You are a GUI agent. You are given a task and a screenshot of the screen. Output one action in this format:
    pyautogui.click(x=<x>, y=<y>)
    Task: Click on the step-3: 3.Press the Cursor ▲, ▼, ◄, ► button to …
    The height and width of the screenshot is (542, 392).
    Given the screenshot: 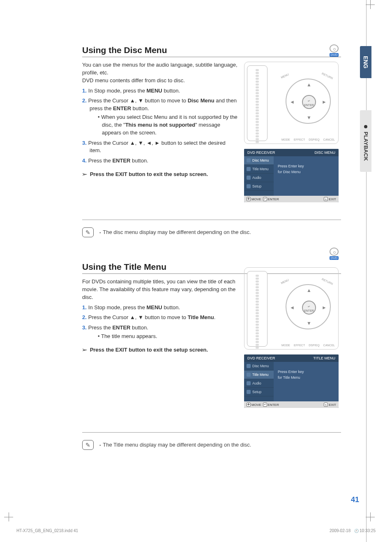 What is the action you would take?
    pyautogui.click(x=160, y=147)
    